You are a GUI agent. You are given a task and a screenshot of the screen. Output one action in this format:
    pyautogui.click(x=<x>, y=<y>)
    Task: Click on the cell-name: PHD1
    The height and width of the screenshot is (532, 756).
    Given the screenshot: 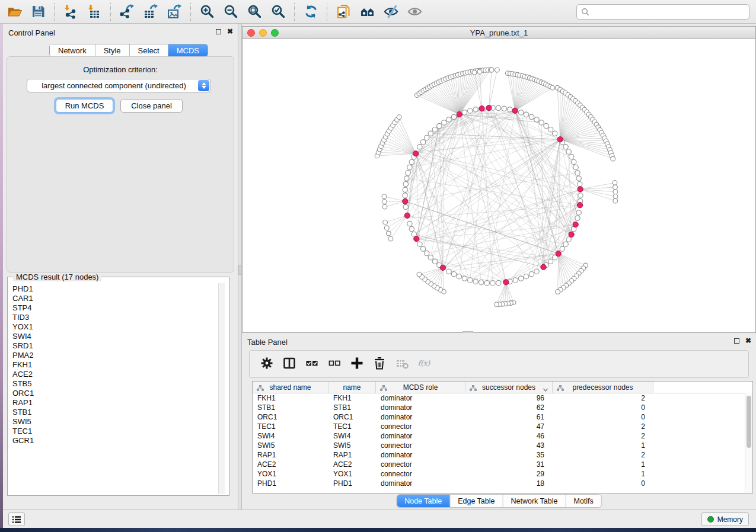 What is the action you would take?
    pyautogui.click(x=352, y=483)
    